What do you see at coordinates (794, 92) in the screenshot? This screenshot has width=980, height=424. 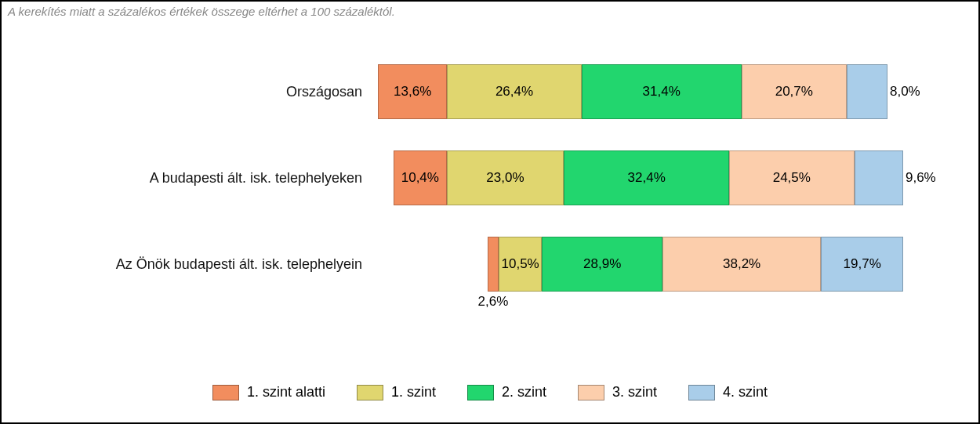 I see `segment-value-label: 20,7%` at bounding box center [794, 92].